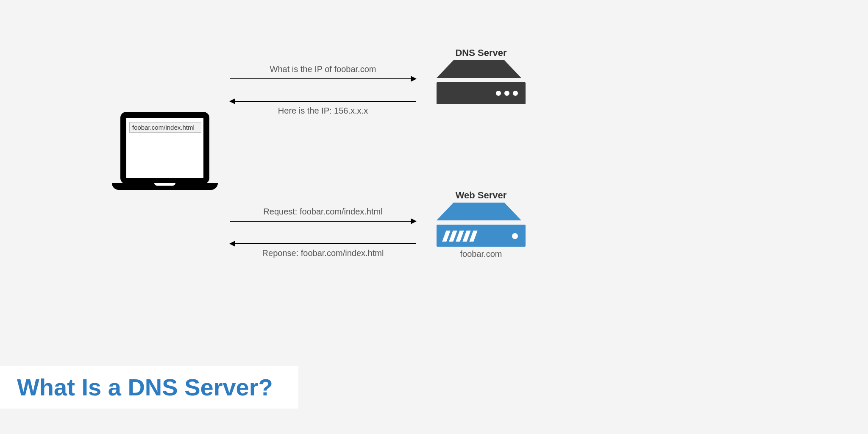 The height and width of the screenshot is (434, 868). Describe the element at coordinates (323, 212) in the screenshot. I see `arrow-label: Request: foobar.com/index.html` at that location.